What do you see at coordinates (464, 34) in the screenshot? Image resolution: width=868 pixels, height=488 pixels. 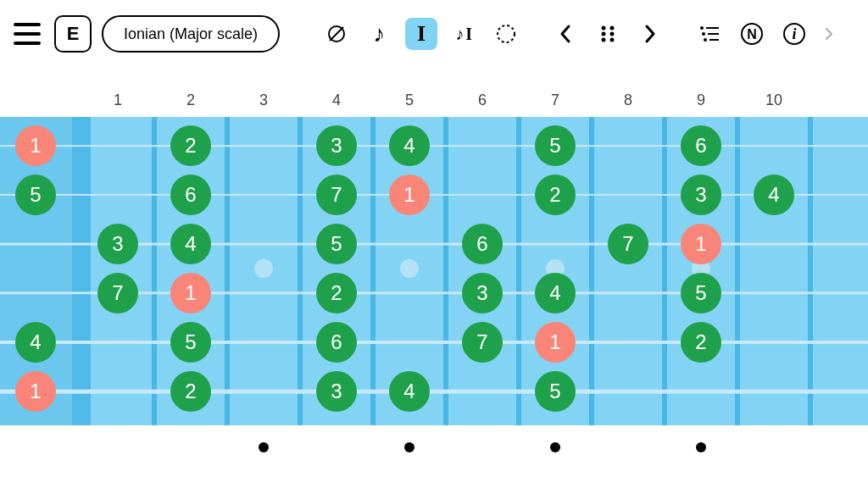 I see `note-interval-button: ♪ I` at bounding box center [464, 34].